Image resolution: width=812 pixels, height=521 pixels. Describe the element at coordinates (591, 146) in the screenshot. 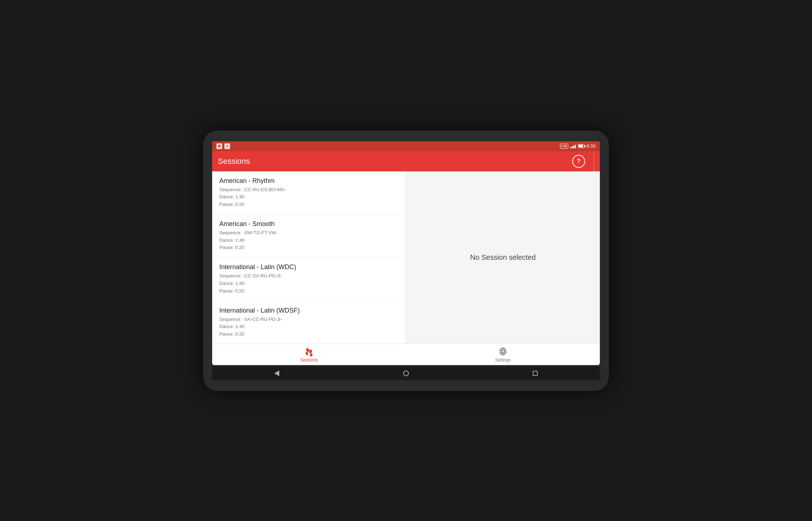

I see `time-display: 8:39` at that location.